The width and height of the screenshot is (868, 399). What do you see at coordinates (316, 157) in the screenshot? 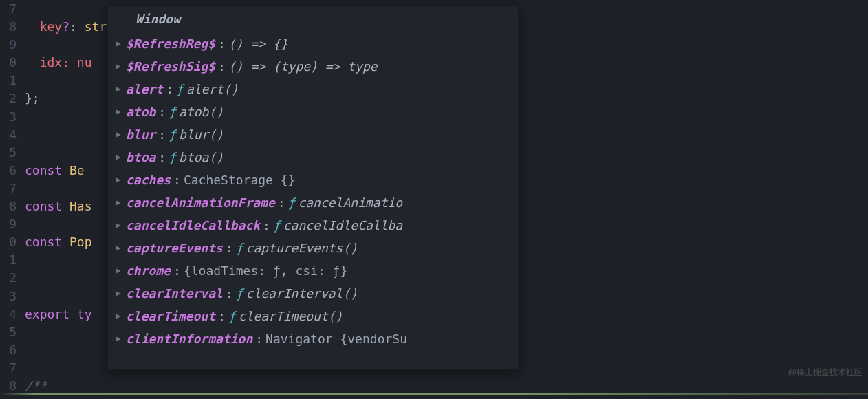
I see `tooltip-property-row: ▶btoa: ƒ btoa()` at bounding box center [316, 157].